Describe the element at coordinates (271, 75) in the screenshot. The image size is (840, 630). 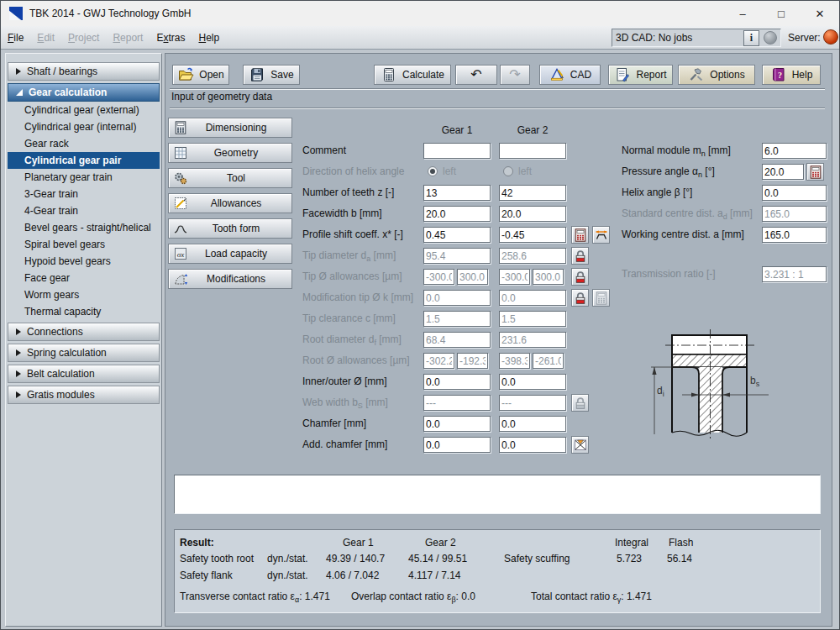
I see `save-button: Save` at that location.